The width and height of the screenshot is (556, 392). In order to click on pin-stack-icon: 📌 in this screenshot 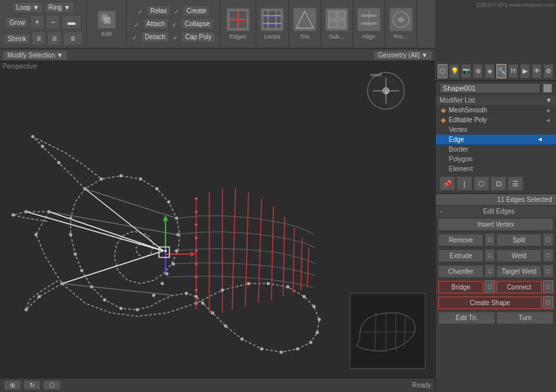, I will do `click(447, 184)`.